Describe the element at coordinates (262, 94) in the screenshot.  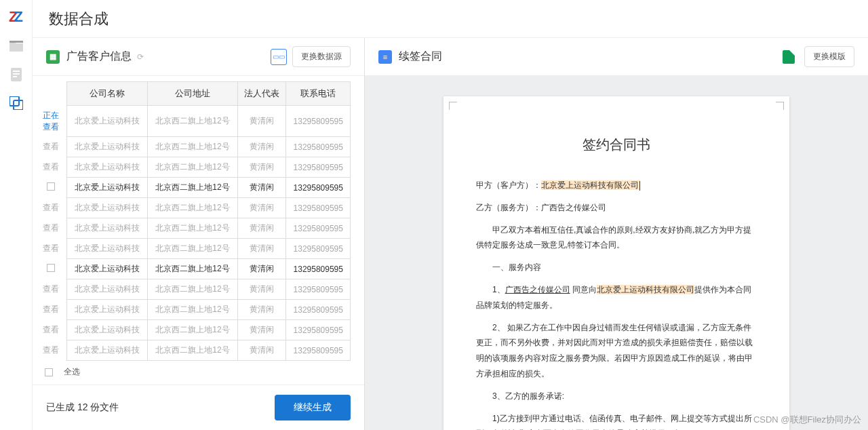
I see `column-header: 法人代表` at that location.